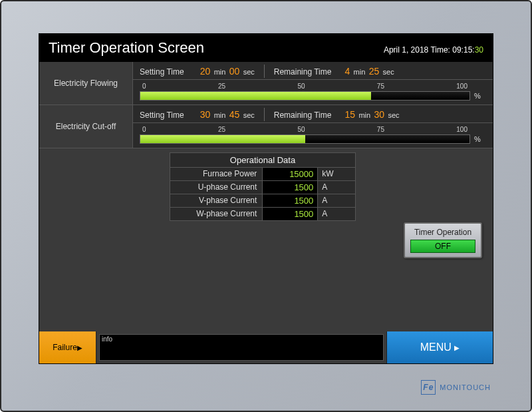  Describe the element at coordinates (305, 96) in the screenshot. I see `flowing-progress-bar` at that location.